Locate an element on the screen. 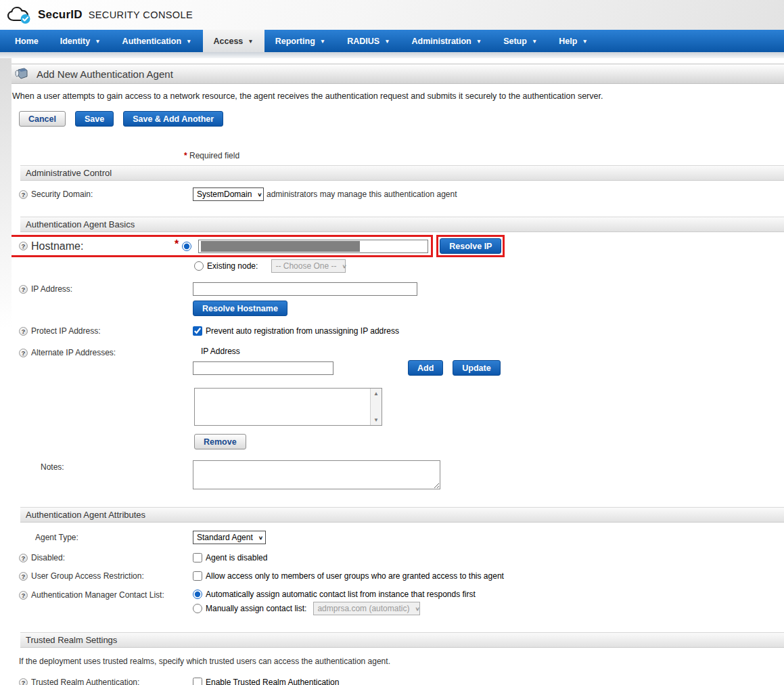  existing-node-row: Existing node: -- Choose One --∨ is located at coordinates (489, 266).